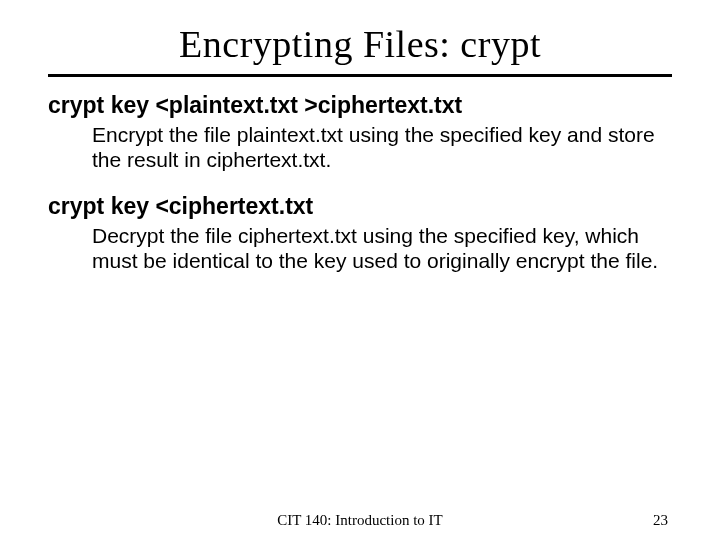 The image size is (720, 540). Describe the element at coordinates (360, 132) in the screenshot. I see `section-encrypt: crypt key <plaintext.txt >ciphertext.txt…` at that location.